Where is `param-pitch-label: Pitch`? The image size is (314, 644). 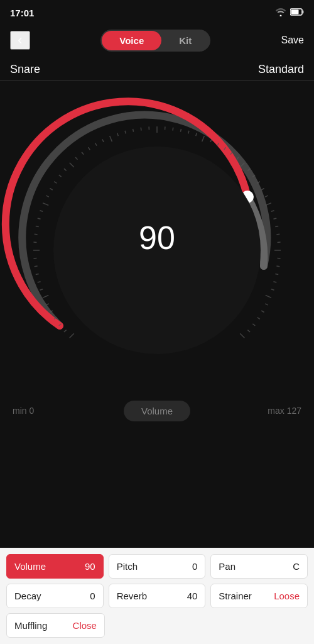
param-pitch-label: Pitch is located at coordinates (127, 566).